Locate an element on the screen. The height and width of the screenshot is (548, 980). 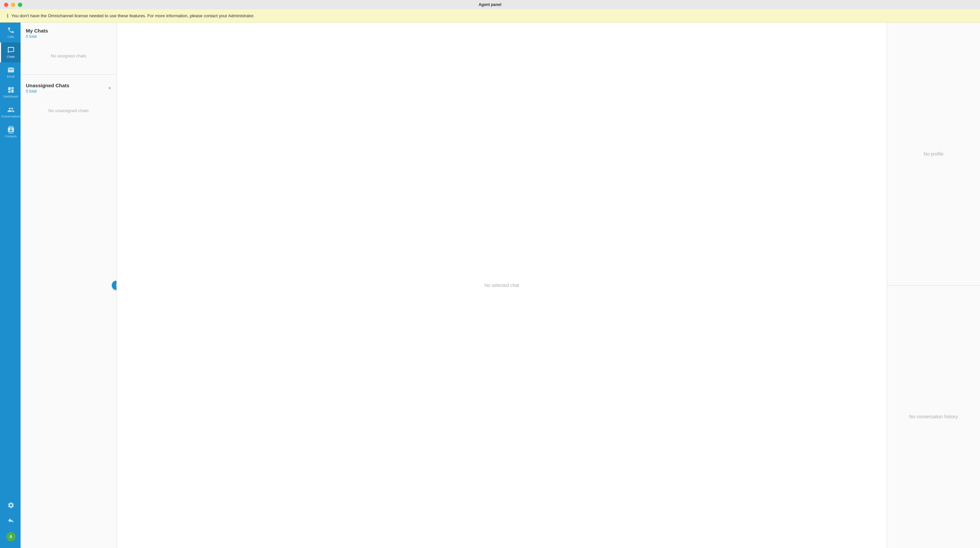
gear-icon is located at coordinates (11, 505).